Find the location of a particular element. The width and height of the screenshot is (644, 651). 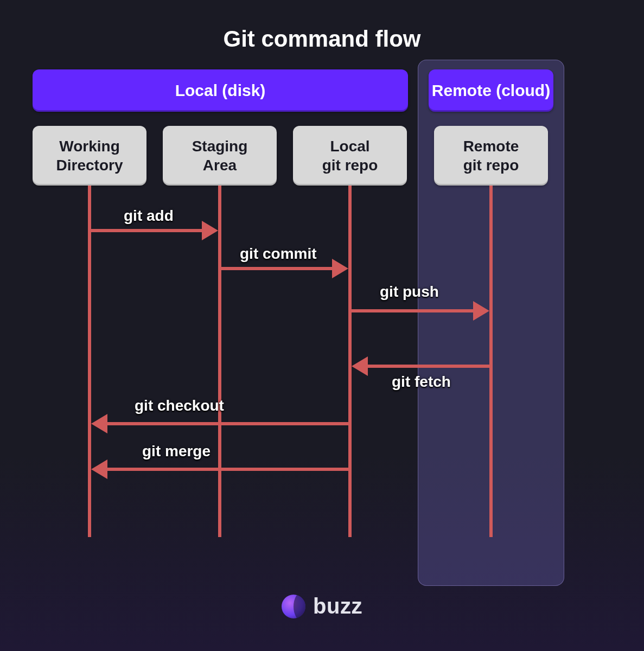

arrow-git-push is located at coordinates (412, 311).